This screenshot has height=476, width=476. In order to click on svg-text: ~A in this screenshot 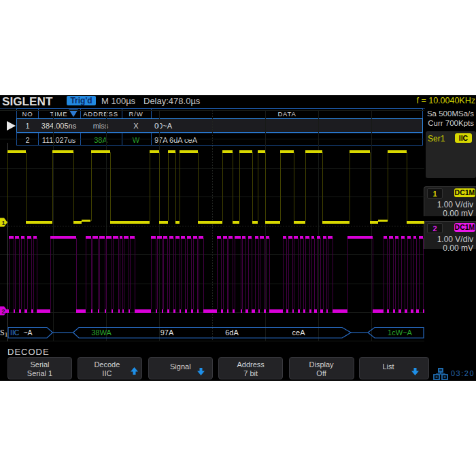, I will do `click(27, 333)`.